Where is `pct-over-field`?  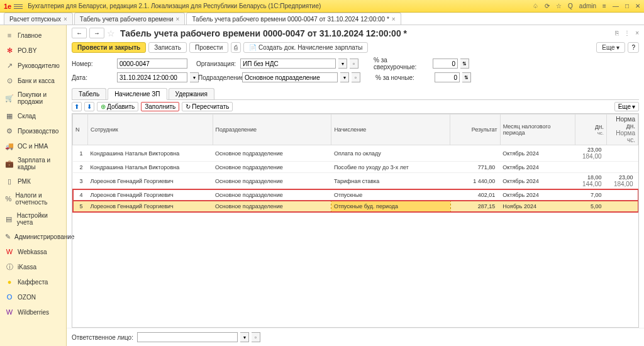 pct-over-field is located at coordinates (445, 64).